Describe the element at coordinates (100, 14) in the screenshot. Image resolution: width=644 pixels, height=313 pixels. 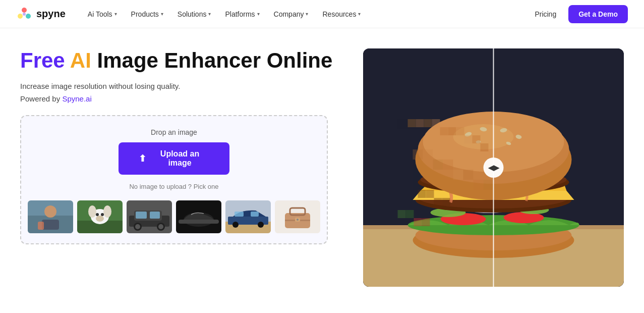
I see `nav-ai-tools-label: Ai Tools` at that location.